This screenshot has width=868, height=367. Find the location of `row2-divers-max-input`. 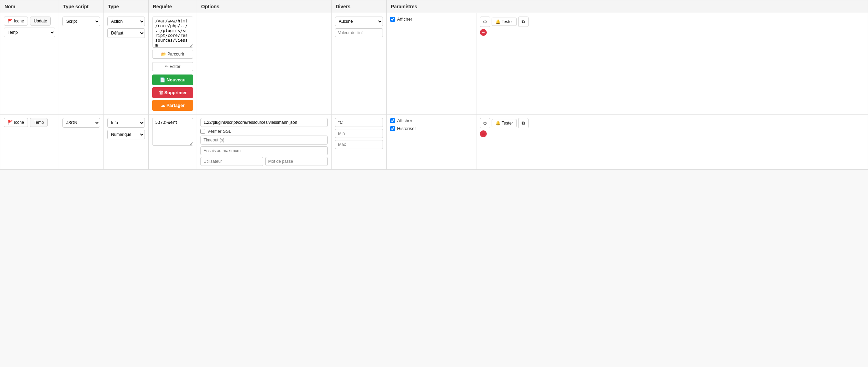

row2-divers-max-input is located at coordinates (359, 145).